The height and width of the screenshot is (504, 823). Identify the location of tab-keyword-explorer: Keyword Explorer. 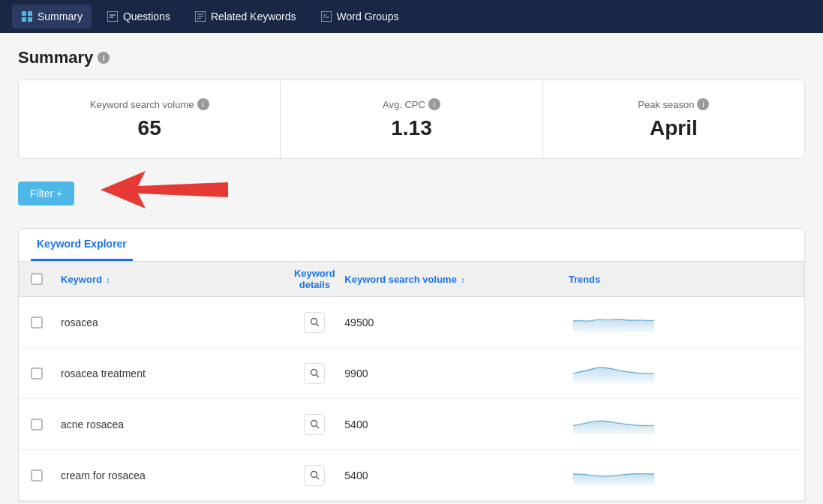
(82, 244).